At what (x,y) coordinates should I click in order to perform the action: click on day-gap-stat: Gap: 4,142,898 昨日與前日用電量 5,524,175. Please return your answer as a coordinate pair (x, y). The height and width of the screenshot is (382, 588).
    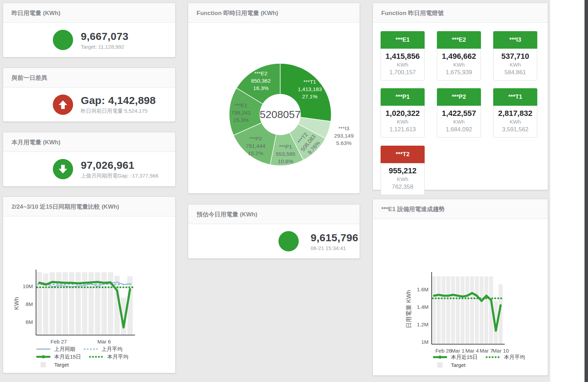
    Looking at the image, I should click on (89, 104).